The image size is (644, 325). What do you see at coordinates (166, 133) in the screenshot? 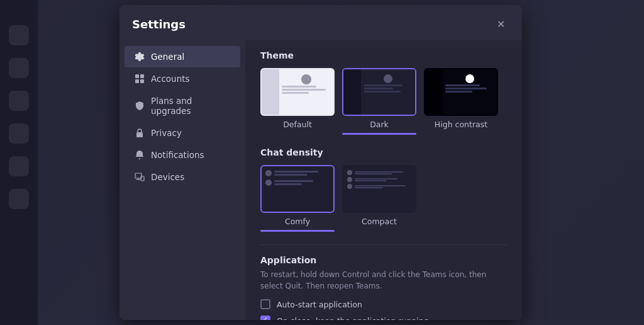
I see `nav-label-privacy: Privacy` at bounding box center [166, 133].